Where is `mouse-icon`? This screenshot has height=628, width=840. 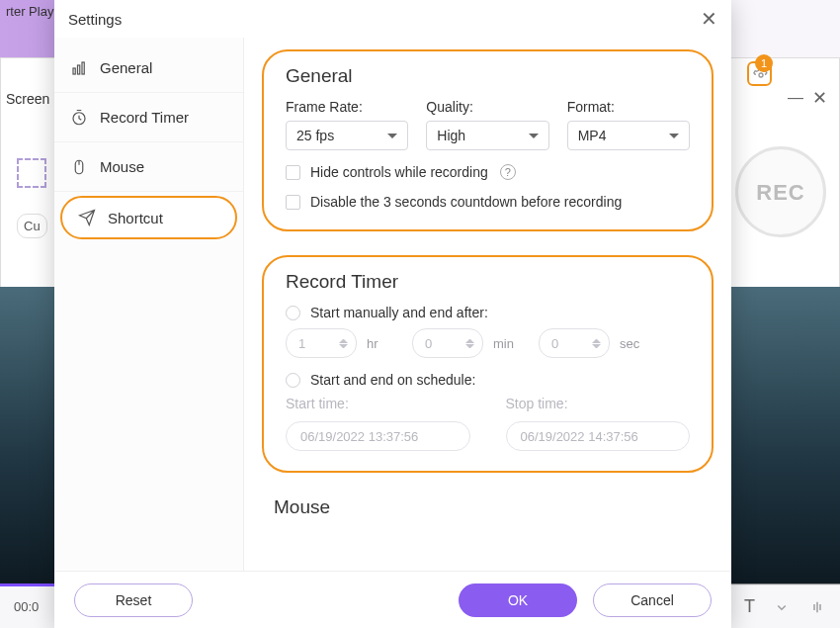
mouse-icon is located at coordinates (79, 167).